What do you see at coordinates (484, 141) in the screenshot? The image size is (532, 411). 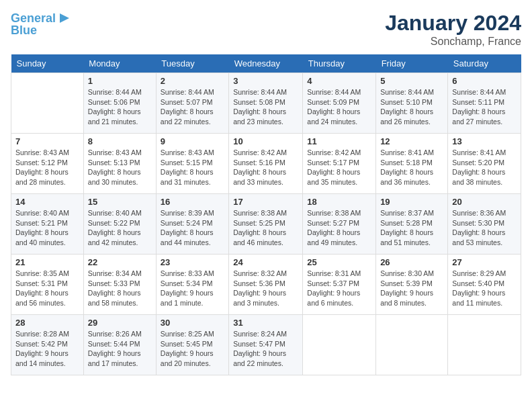 I see `day-number: 13` at bounding box center [484, 141].